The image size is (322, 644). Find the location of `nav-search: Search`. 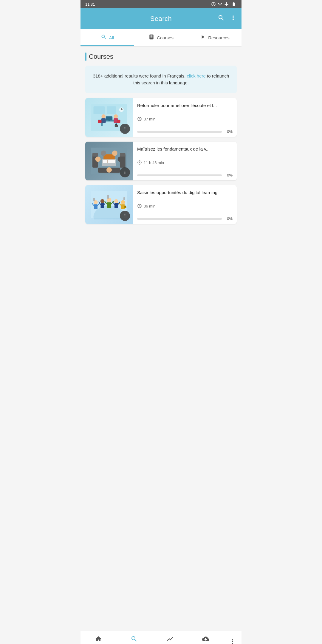

nav-search: Search is located at coordinates (134, 639).